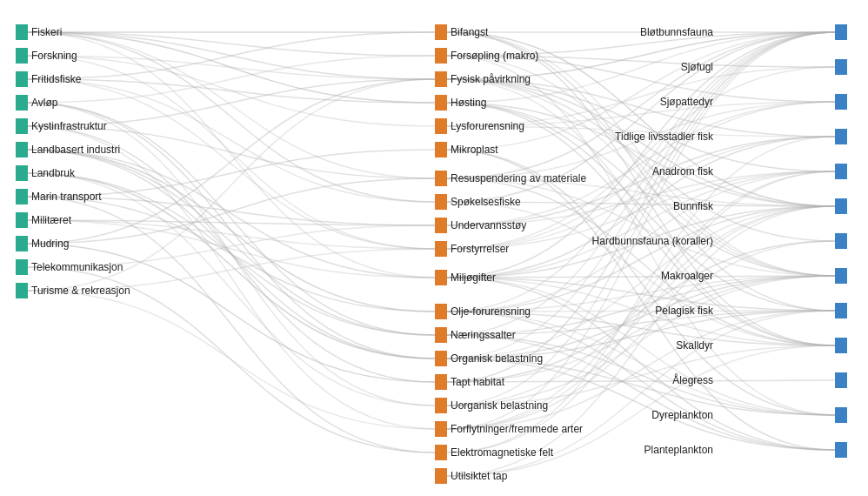 The height and width of the screenshot is (496, 868). What do you see at coordinates (76, 150) in the screenshot?
I see `svg-text: Landbasert industri` at bounding box center [76, 150].